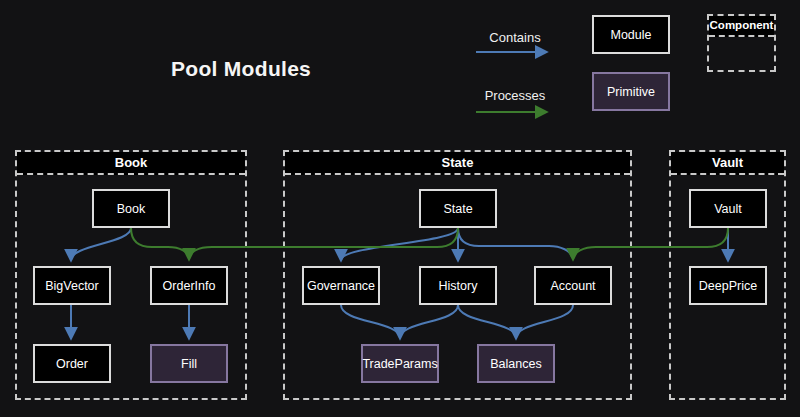 The width and height of the screenshot is (800, 417). Describe the element at coordinates (131, 208) in the screenshot. I see `node-book: Book` at that location.